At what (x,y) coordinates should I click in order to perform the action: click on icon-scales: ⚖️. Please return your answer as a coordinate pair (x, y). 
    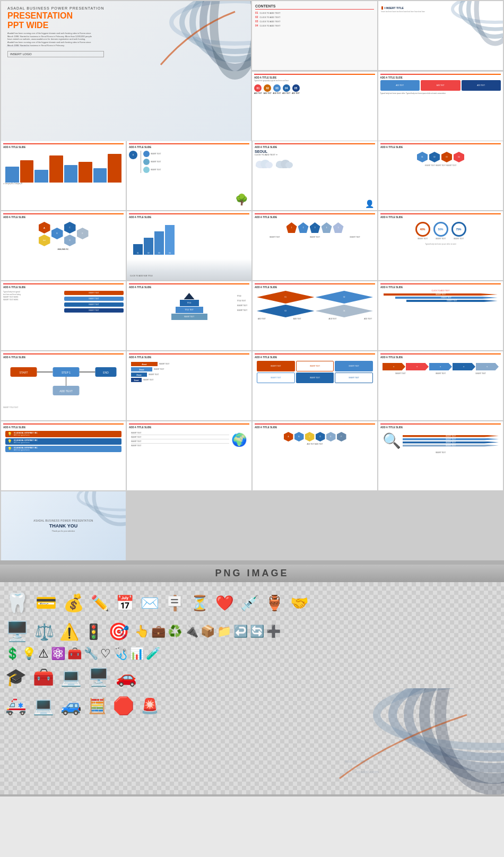
    Looking at the image, I should click on (45, 631).